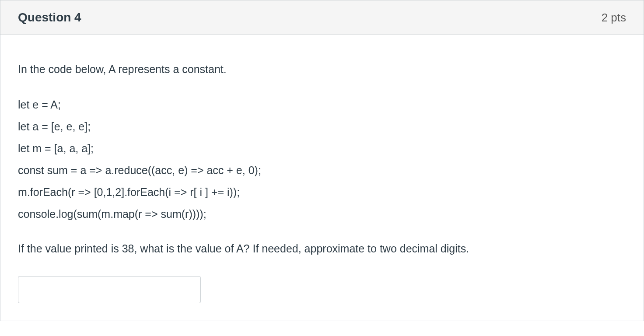 The width and height of the screenshot is (644, 336). What do you see at coordinates (322, 70) in the screenshot?
I see `question-intro-text: In the code below, A represents a consta…` at bounding box center [322, 70].